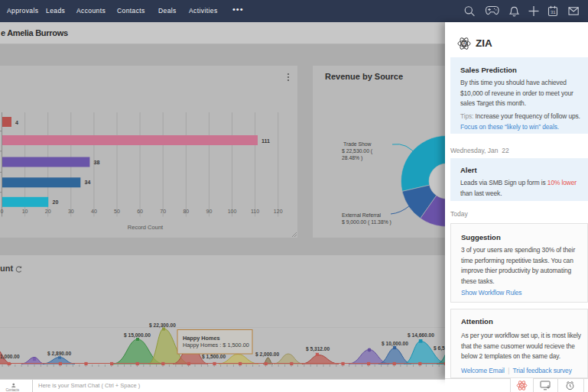  What do you see at coordinates (255, 211) in the screenshot?
I see `svg-text: 110` at bounding box center [255, 211].